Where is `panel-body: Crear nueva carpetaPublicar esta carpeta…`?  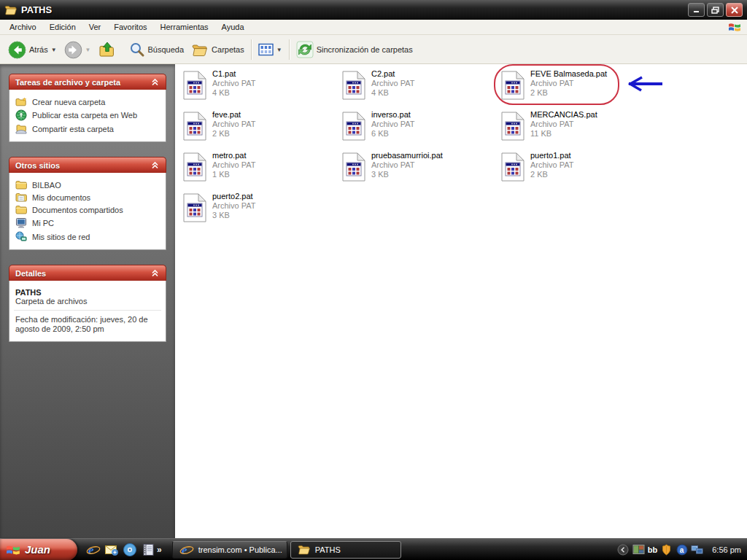 panel-body: Crear nueva carpetaPublicar esta carpeta… is located at coordinates (88, 116).